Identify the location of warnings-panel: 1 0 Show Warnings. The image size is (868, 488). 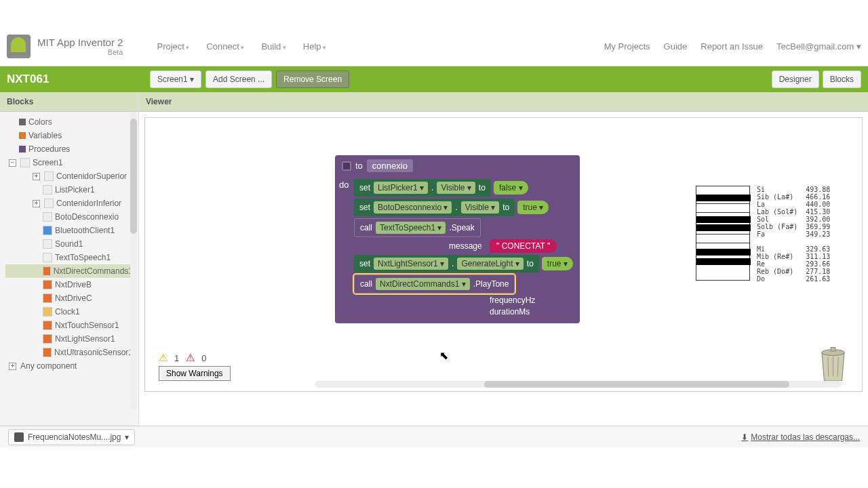
(195, 366).